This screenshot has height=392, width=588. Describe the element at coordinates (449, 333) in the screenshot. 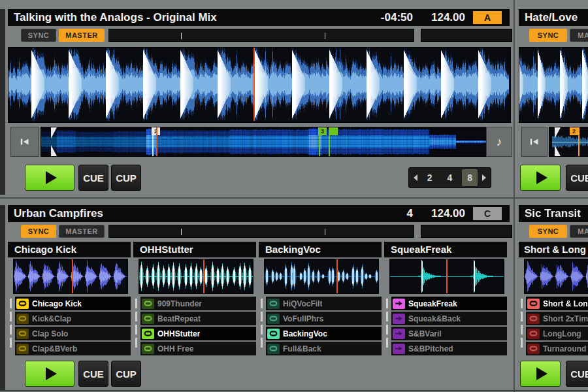

I see `slot-4-cell-3: S&BVaril` at that location.